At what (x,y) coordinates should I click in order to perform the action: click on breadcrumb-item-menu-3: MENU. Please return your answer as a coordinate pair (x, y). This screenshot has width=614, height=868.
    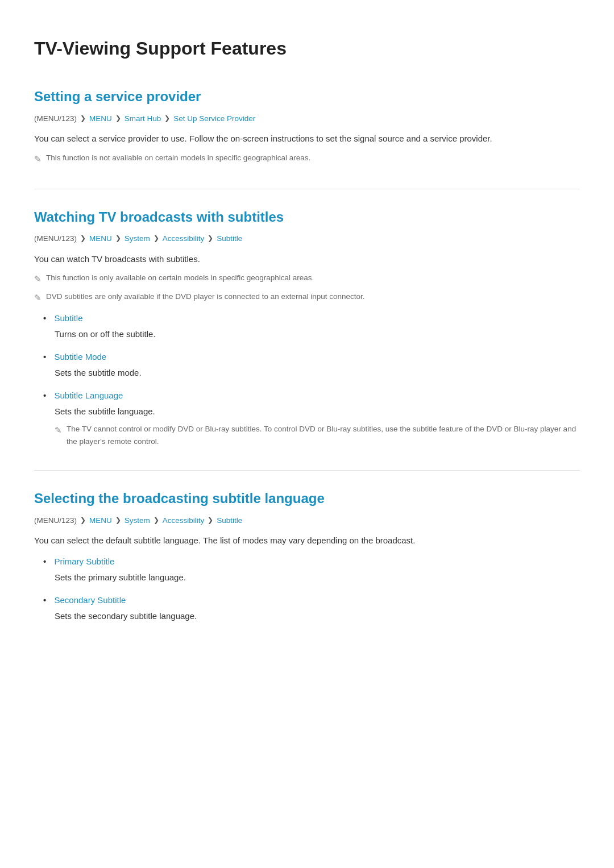
    Looking at the image, I should click on (101, 521).